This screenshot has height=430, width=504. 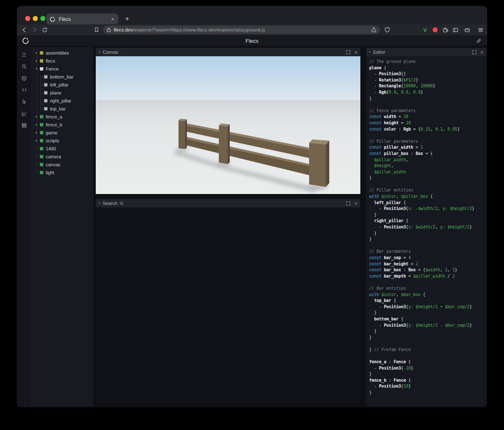 What do you see at coordinates (24, 66) in the screenshot?
I see `search-icon` at bounding box center [24, 66].